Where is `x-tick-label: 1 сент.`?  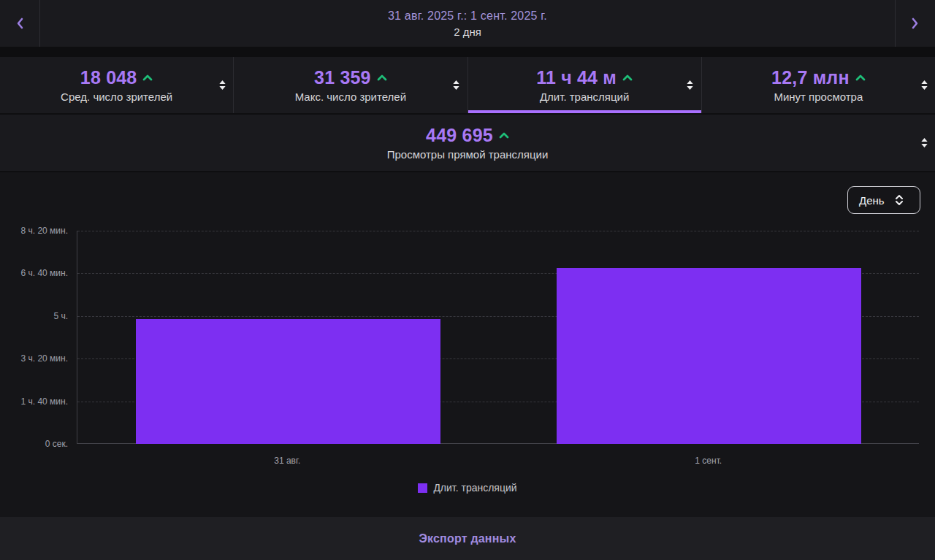
x-tick-label: 1 сент. is located at coordinates (709, 461).